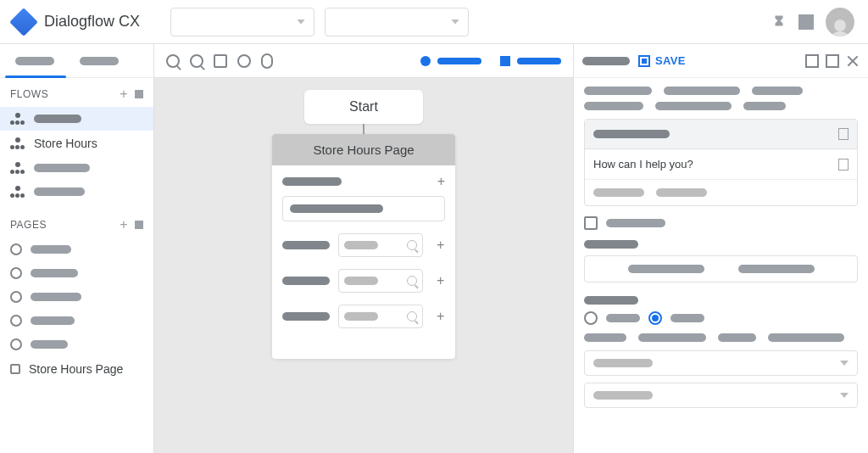 The height and width of the screenshot is (453, 868). Describe the element at coordinates (76, 369) in the screenshot. I see `page-item-label: Store Hours Page` at that location.